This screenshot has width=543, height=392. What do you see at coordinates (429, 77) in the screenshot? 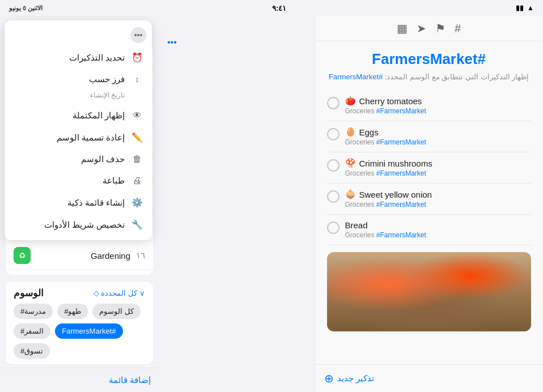
I see `content-subtitle: إظهار التذكيرات التي تتطابق مع الوسم الم…` at bounding box center [429, 77].